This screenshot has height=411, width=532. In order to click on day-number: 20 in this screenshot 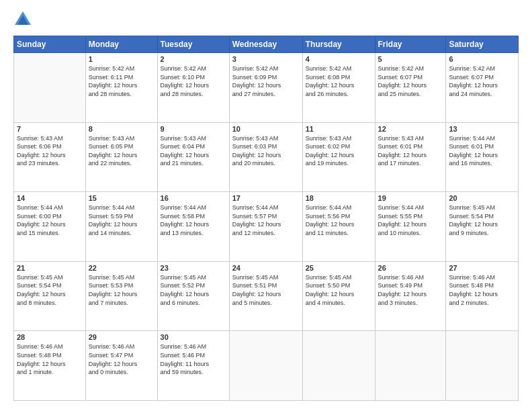, I will do `click(482, 198)`.